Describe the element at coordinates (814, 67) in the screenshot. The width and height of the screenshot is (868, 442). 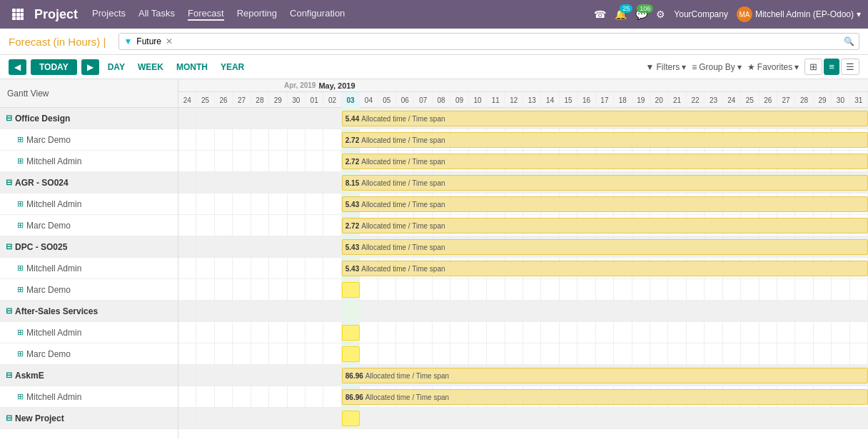
I see `grid-view-btn: ⊞` at that location.